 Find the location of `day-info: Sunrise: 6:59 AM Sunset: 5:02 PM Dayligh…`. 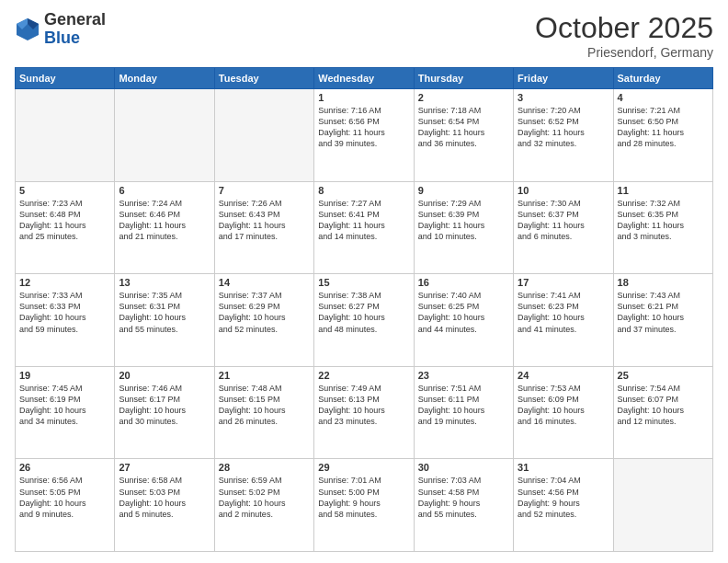

day-info: Sunrise: 6:59 AM Sunset: 5:02 PM Dayligh… is located at coordinates (265, 497).